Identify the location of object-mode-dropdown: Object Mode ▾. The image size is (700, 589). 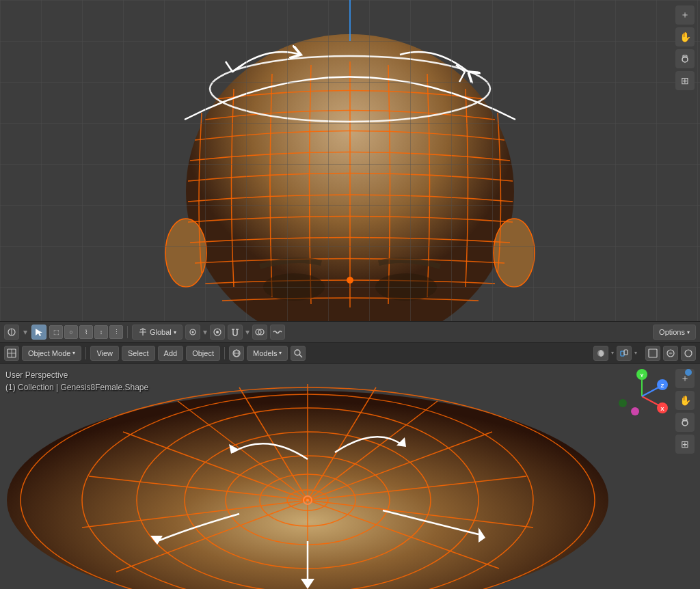
(52, 353).